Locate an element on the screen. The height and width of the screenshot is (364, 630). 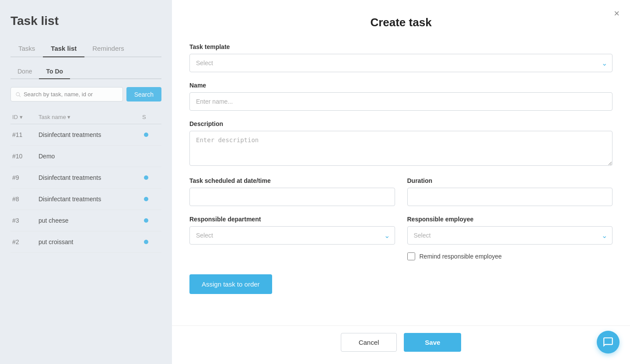
cancel-button: Cancel is located at coordinates (369, 342).